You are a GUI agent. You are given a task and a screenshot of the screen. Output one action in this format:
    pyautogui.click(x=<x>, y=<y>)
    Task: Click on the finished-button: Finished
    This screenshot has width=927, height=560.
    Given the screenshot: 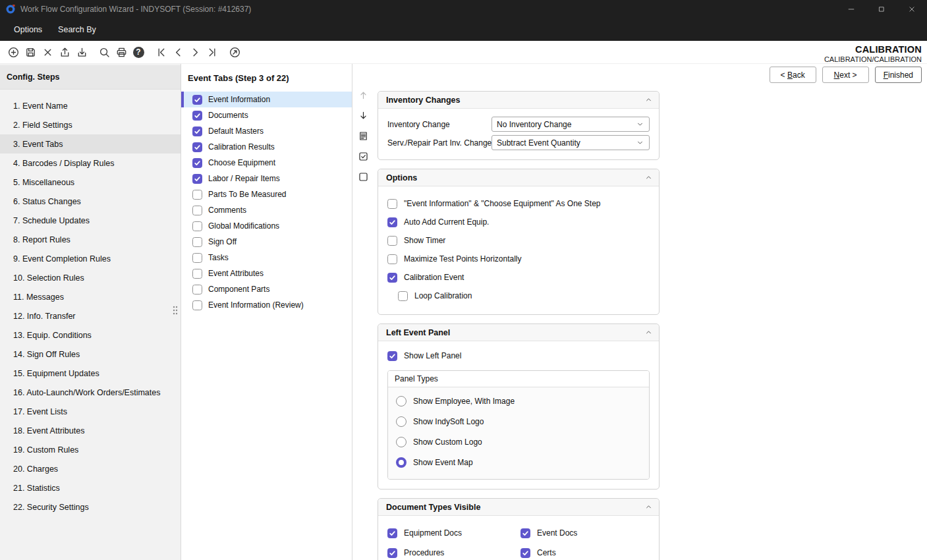 What is the action you would take?
    pyautogui.click(x=899, y=75)
    